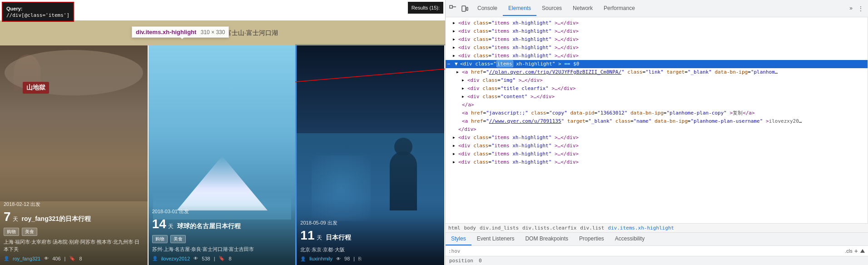  Describe the element at coordinates (223, 235) in the screenshot. I see `card-2-overlay: 2018-03-01 出发 14 天 球球的名古屋日本行程 购物 美食 苏州·上…` at that location.